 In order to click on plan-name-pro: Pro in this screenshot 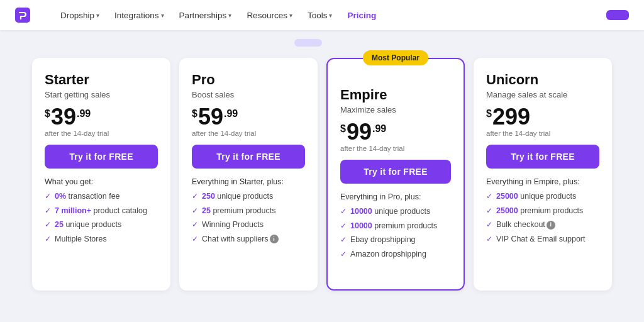, I will do `click(248, 80)`.